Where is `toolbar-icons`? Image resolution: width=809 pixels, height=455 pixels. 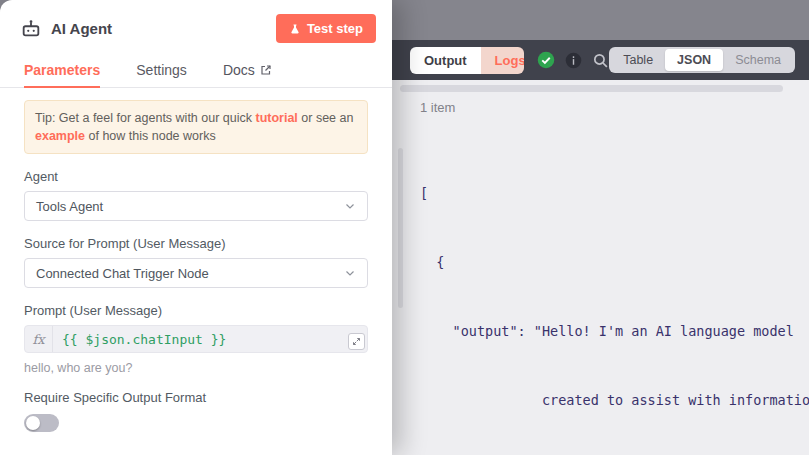
toolbar-icons is located at coordinates (573, 60).